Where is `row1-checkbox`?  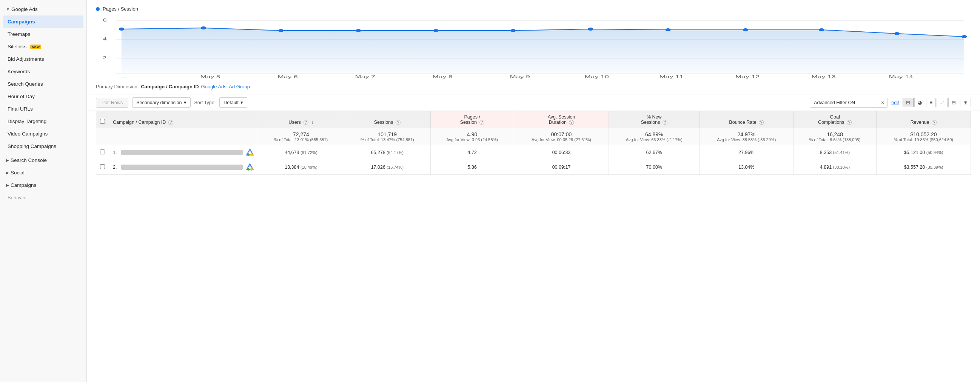 row1-checkbox is located at coordinates (103, 152).